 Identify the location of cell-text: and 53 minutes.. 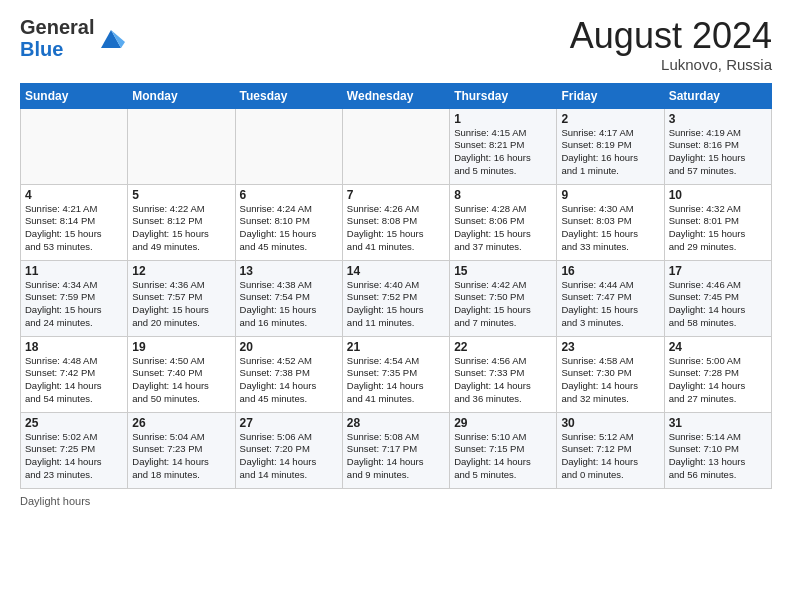
(74, 248).